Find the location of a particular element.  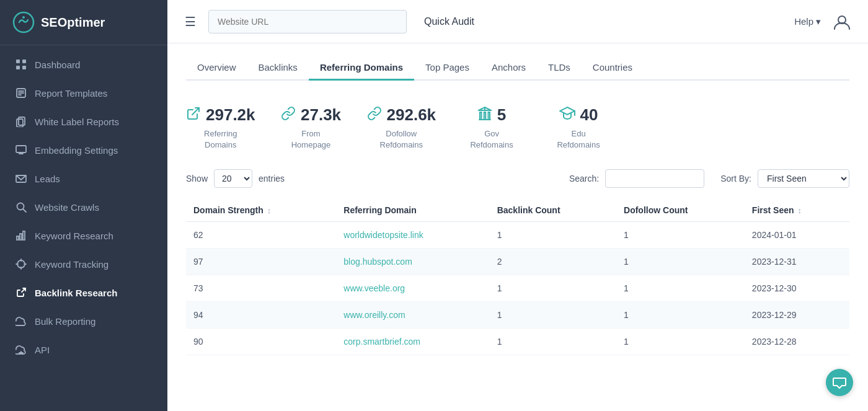

mail-icon is located at coordinates (21, 179).